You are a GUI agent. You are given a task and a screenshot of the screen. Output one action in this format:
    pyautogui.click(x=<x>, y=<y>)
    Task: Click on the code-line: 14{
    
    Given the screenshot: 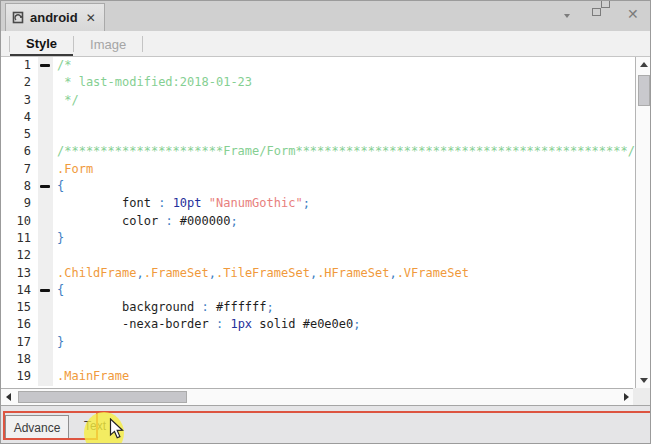 What is the action you would take?
    pyautogui.click(x=318, y=290)
    